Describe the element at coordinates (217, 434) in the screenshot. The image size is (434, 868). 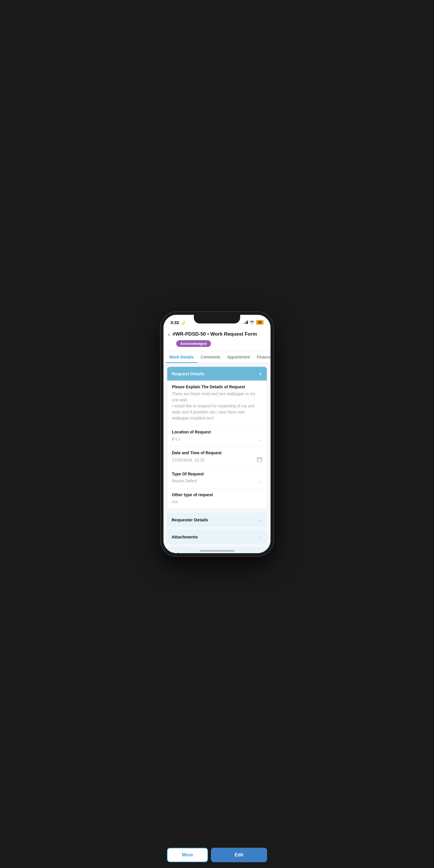
I see `phone-frame: 3:32 🌙 23` at that location.